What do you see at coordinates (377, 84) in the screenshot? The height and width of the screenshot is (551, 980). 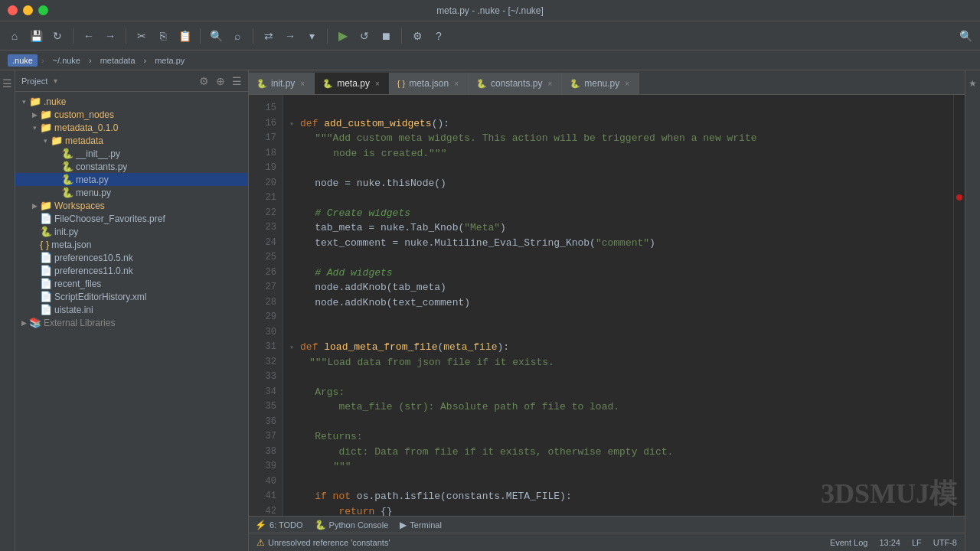 I see `tab-close-metapy: ×` at bounding box center [377, 84].